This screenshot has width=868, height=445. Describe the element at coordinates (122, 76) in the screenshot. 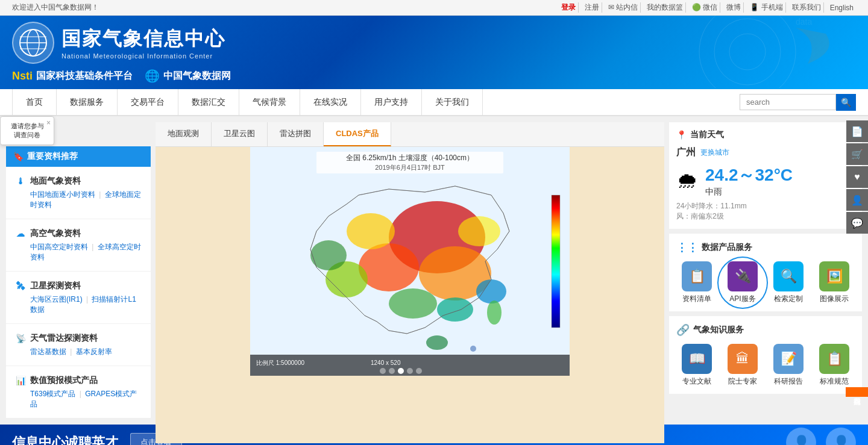

I see `header-sub: Nsti 国家科技基础条件平台 🌐 中国气象数据网` at that location.